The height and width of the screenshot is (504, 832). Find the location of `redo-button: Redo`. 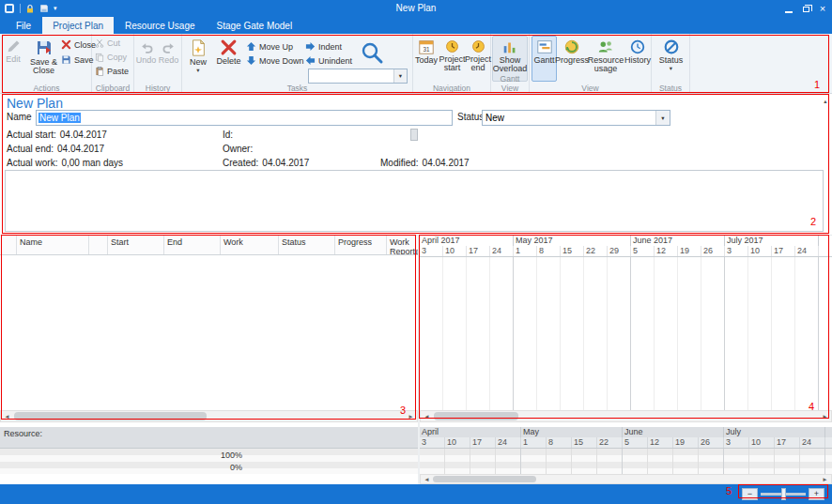

redo-button: Redo is located at coordinates (169, 56).